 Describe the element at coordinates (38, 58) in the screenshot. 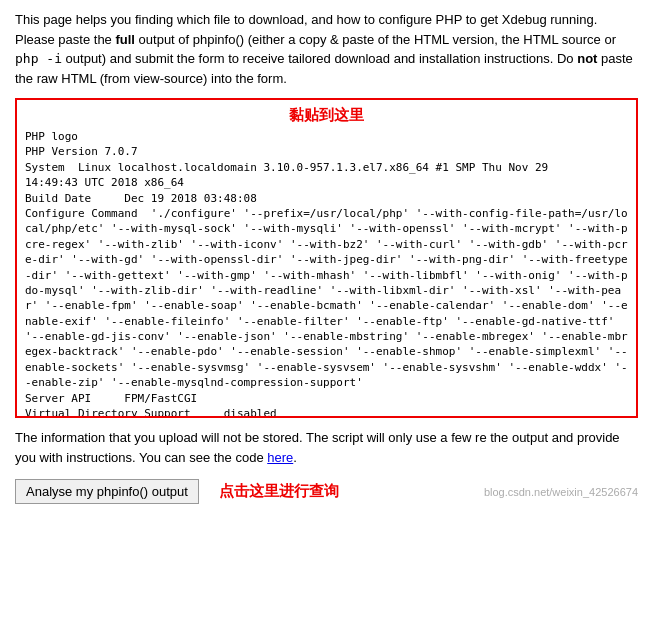

I see `intro-code-1: php -i` at that location.